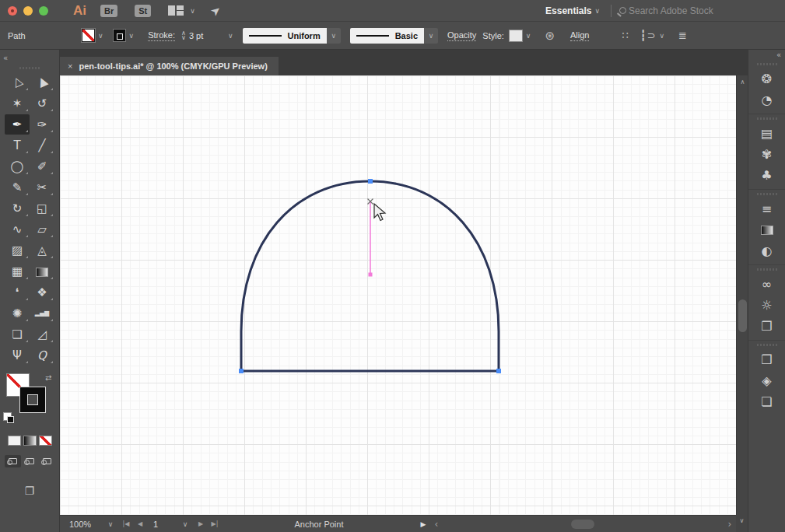 Image resolution: width=785 pixels, height=532 pixels. Describe the element at coordinates (549, 36) in the screenshot. I see `document-setup-icon: ⊛` at that location.